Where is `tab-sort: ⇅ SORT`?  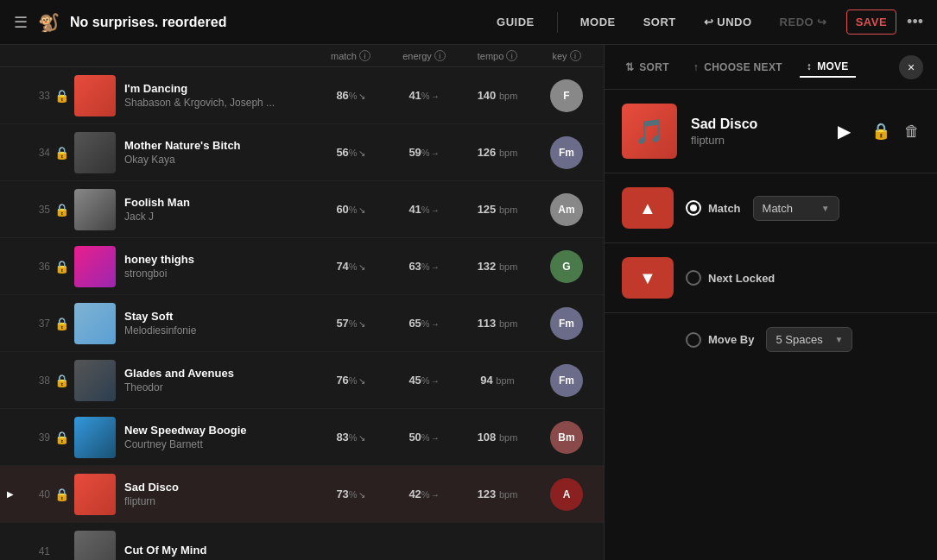 tab-sort: ⇅ SORT is located at coordinates (648, 67).